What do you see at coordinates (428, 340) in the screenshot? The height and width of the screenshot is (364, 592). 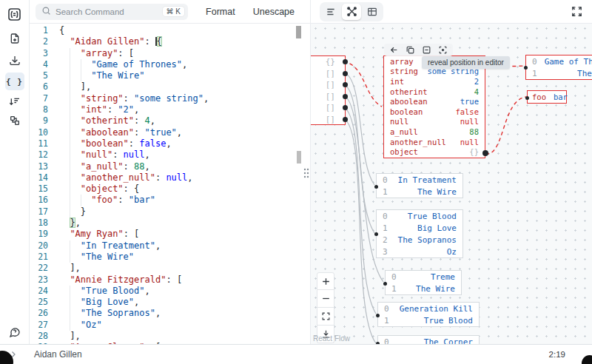 I see `node-row: 0The Corner` at bounding box center [428, 340].